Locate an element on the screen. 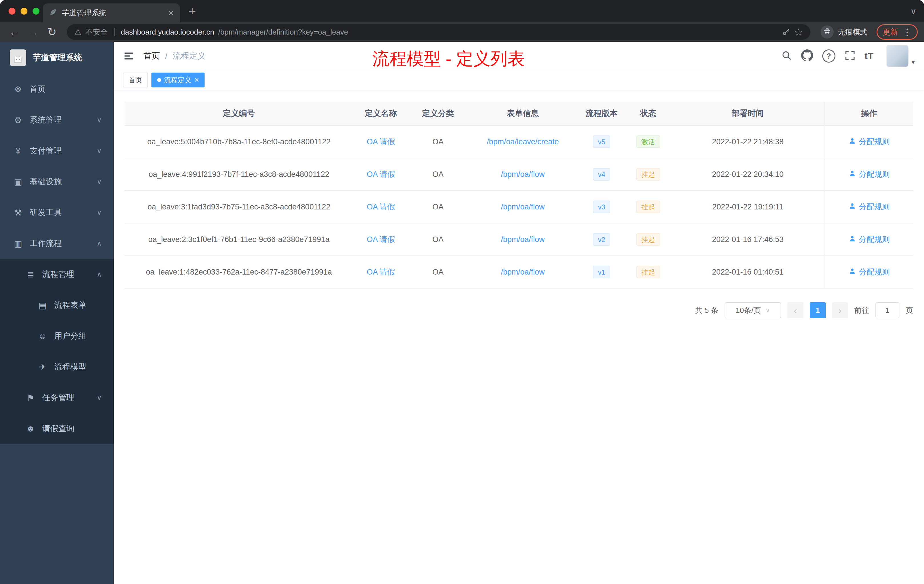 The width and height of the screenshot is (924, 584). incognito-icon is located at coordinates (827, 32).